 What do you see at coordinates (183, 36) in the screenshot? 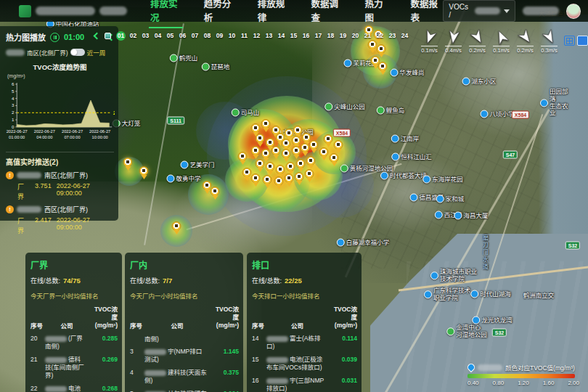
I see `hour-06: 06` at bounding box center [183, 36].